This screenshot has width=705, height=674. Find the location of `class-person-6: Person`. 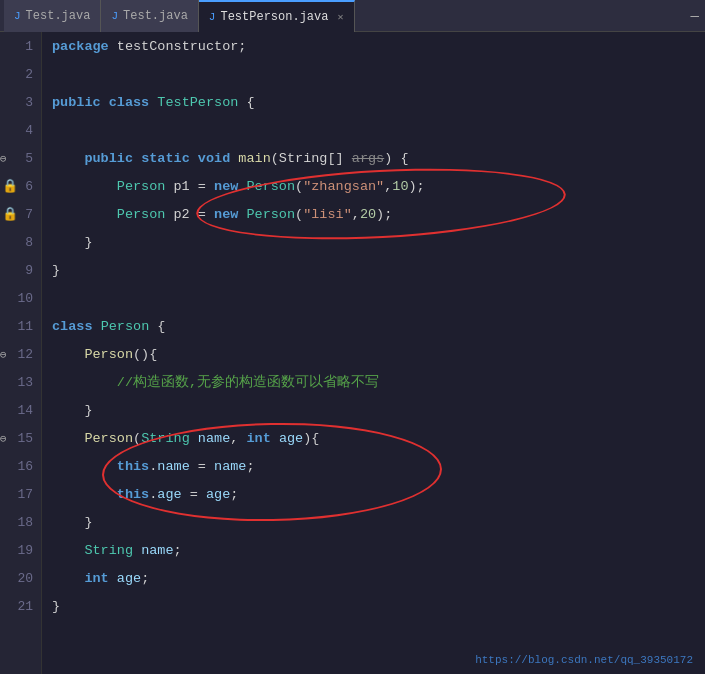

class-person-6: Person is located at coordinates (142, 186).